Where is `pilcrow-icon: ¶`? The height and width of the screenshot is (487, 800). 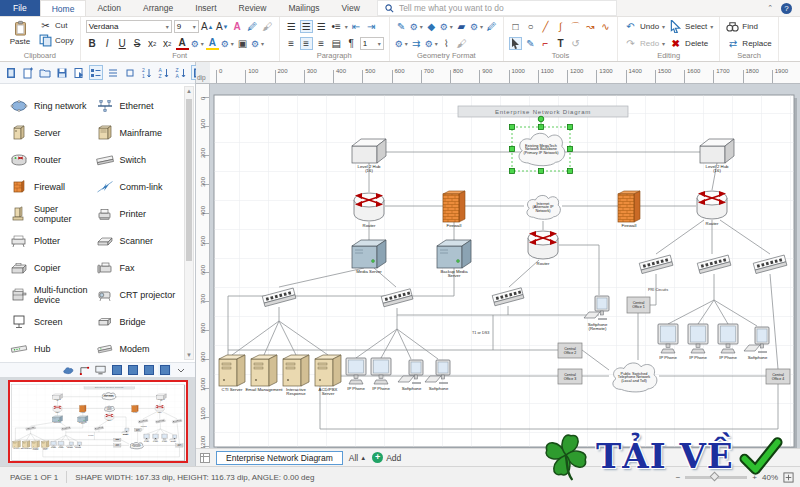
pilcrow-icon: ¶ is located at coordinates (352, 44).